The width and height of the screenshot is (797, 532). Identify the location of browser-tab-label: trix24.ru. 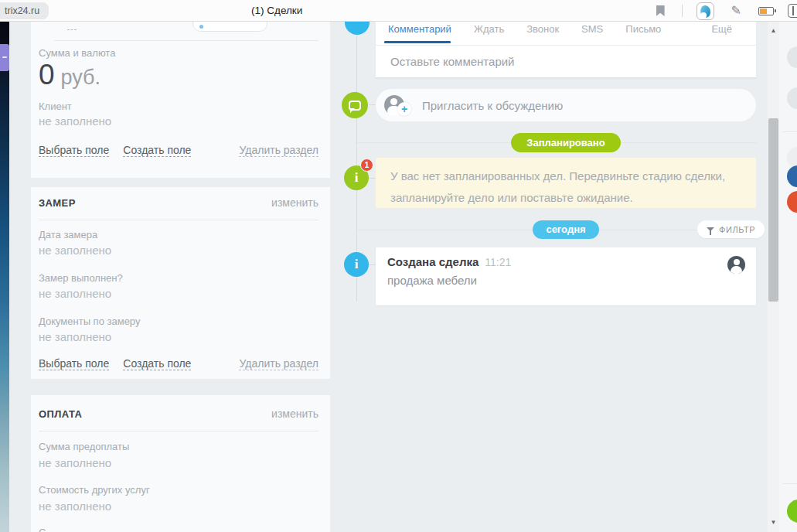
(22, 11).